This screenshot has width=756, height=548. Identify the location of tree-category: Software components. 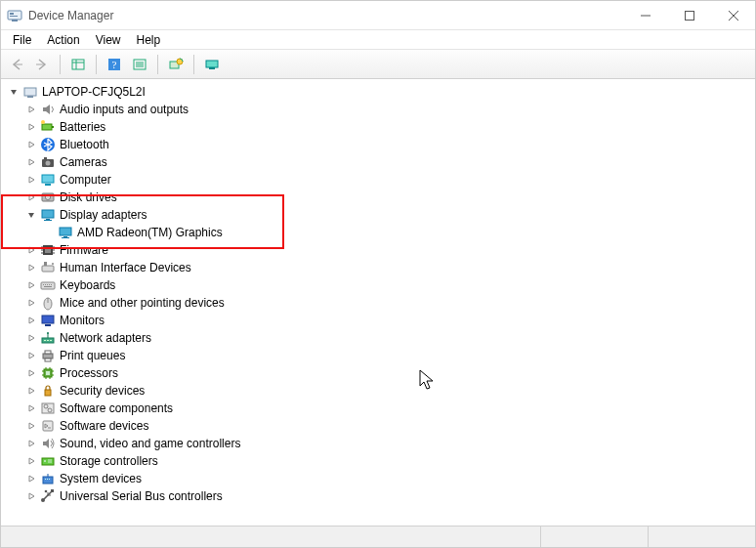
(378, 408).